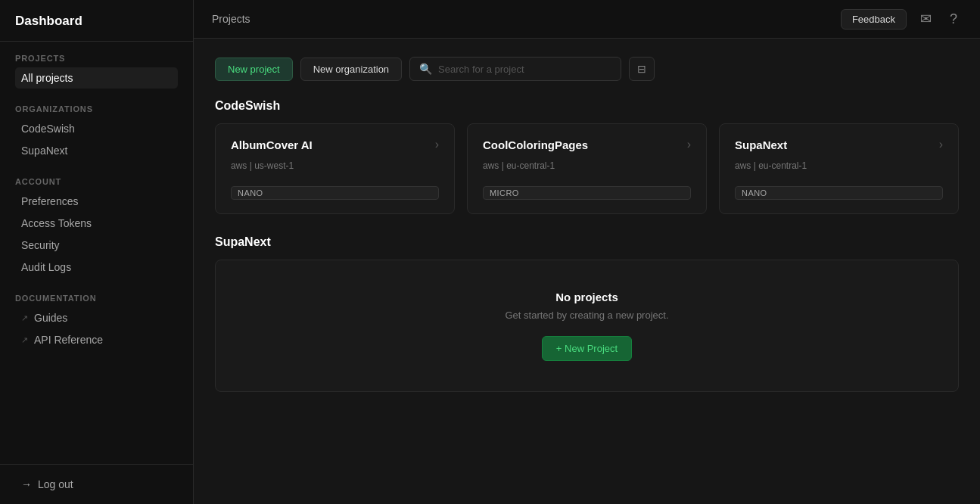  What do you see at coordinates (97, 201) in the screenshot?
I see `sidebar-item-preferences: Preferences` at bounding box center [97, 201].